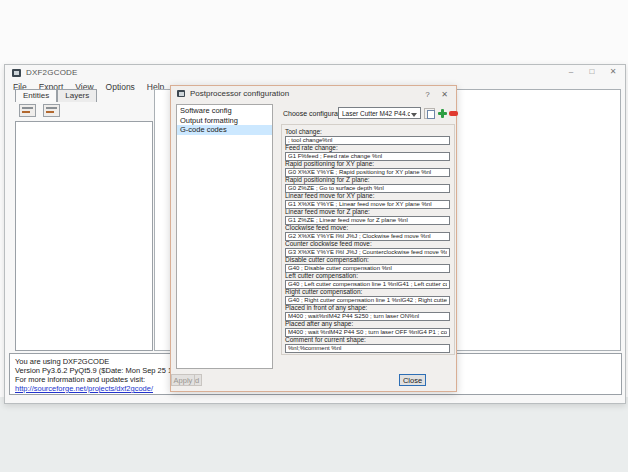 The width and height of the screenshot is (628, 472). What do you see at coordinates (368, 345) in the screenshot?
I see `field-row: Comment for current shape:` at bounding box center [368, 345].